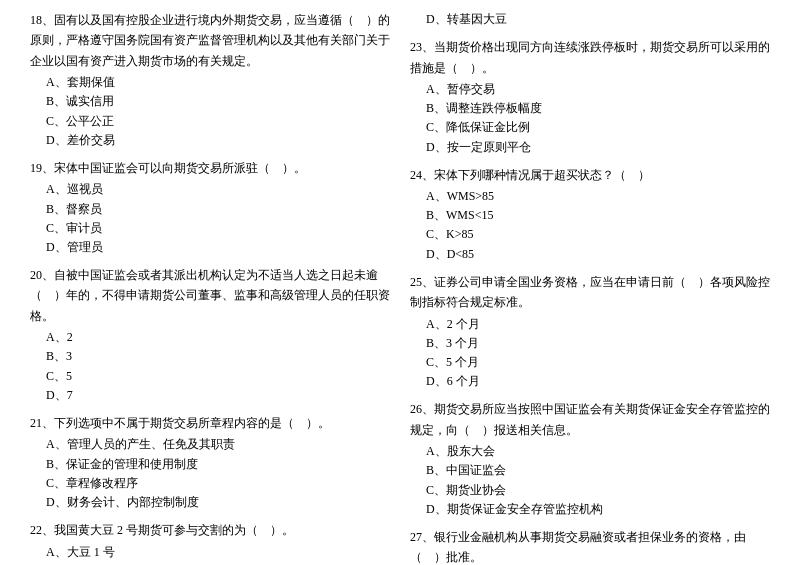  Describe the element at coordinates (210, 542) in the screenshot. I see `question-22: 22、我国黄大豆 2 号期货可参与交割的为（ ）。 A、大豆 1 号 B、非转基…` at that location.